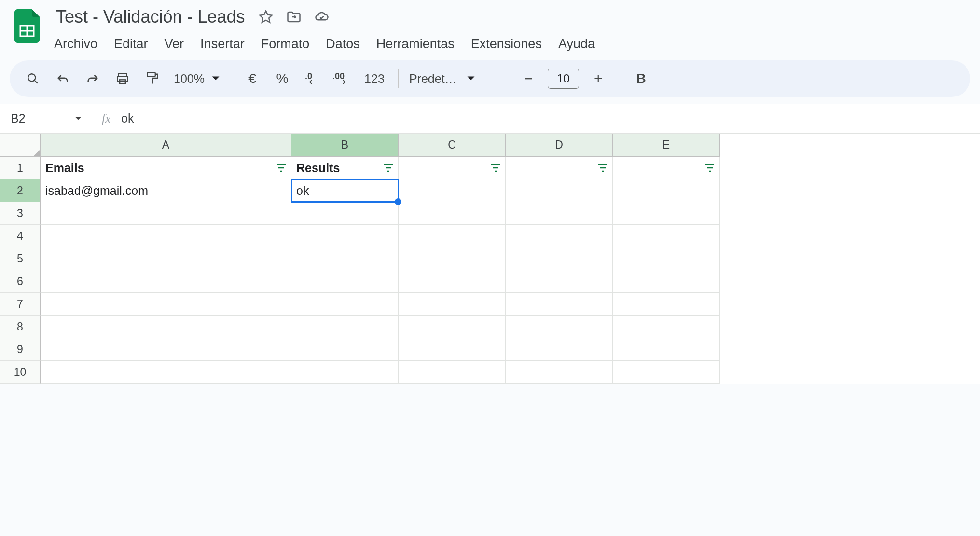  I want to click on font-family-select: Predet…, so click(433, 79).